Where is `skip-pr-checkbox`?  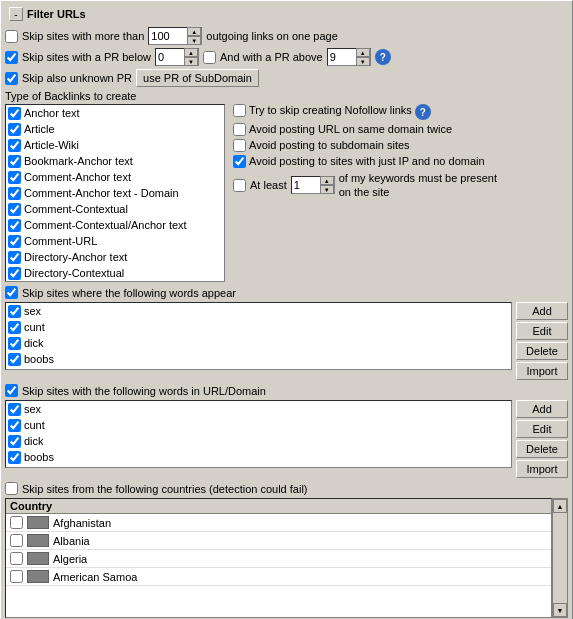 skip-pr-checkbox is located at coordinates (12, 58).